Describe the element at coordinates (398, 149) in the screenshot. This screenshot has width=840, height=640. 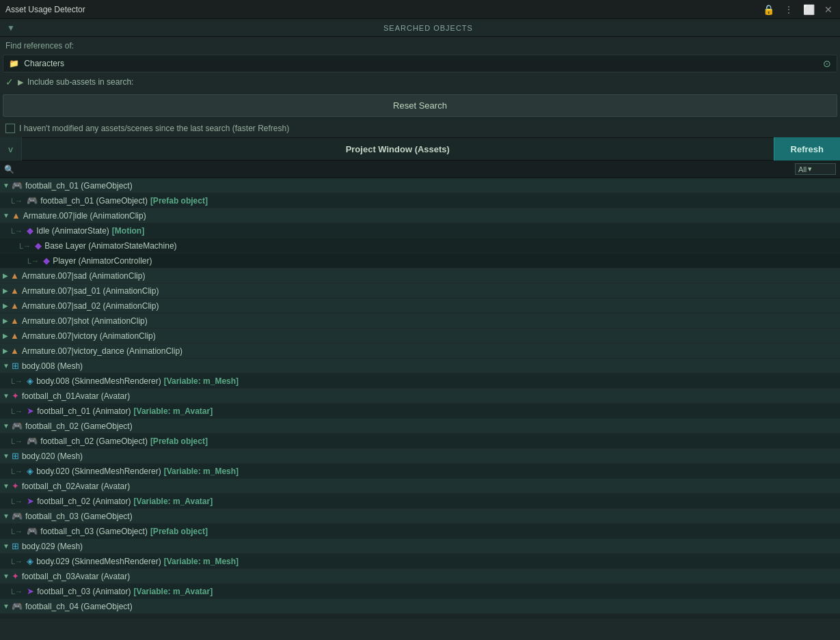
I see `project-window-title: Project Window (Assets)` at that location.